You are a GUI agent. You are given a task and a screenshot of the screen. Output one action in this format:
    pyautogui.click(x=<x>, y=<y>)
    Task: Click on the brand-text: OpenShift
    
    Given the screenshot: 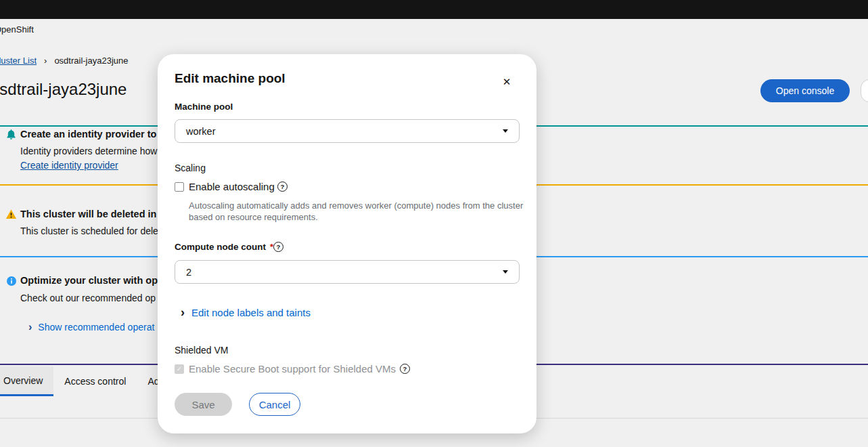 What is the action you would take?
    pyautogui.click(x=17, y=30)
    